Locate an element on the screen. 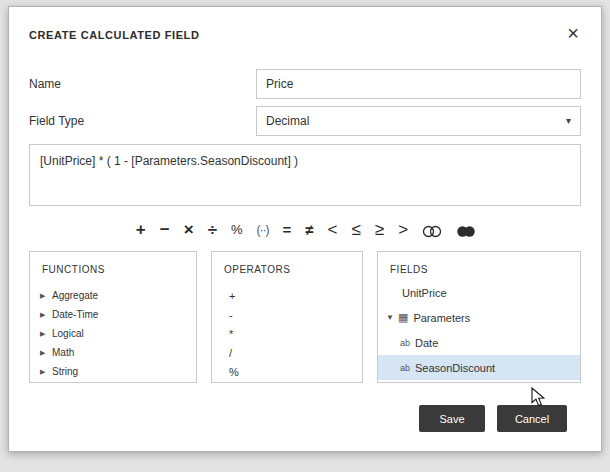  operator-toolbar: + − × ÷ % (··) = ≠ < ≤ ≥ > is located at coordinates (306, 230).